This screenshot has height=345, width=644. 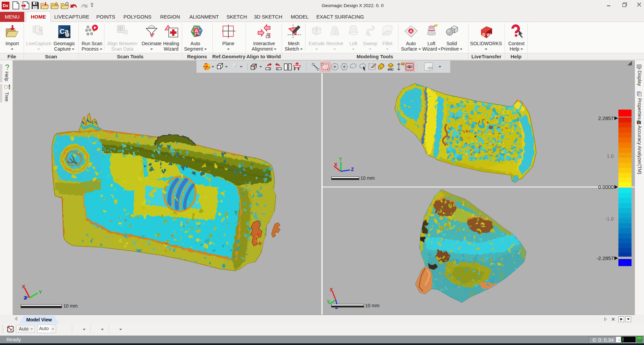 What do you see at coordinates (609, 219) in the screenshot?
I see `svg-text: -1.0` at bounding box center [609, 219].